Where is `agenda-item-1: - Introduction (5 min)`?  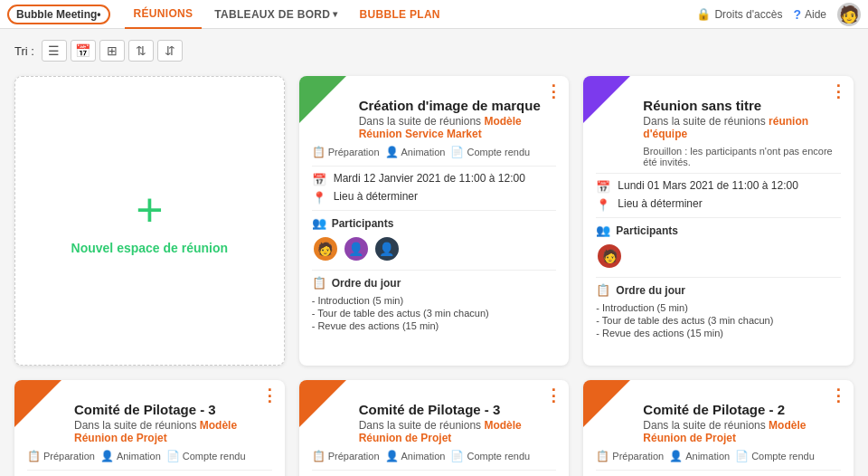 agenda-item-1: - Introduction (5 min) is located at coordinates (718, 308).